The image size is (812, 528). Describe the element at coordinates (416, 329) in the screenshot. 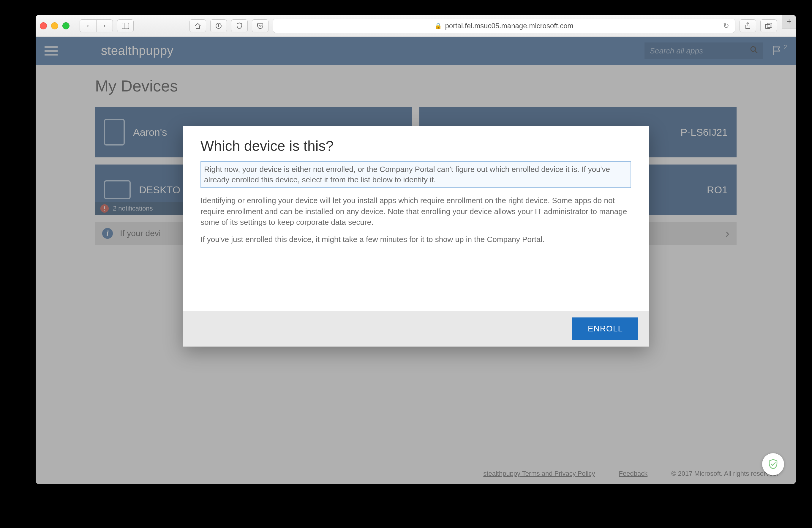

I see `modal-actions: ENROLL` at that location.